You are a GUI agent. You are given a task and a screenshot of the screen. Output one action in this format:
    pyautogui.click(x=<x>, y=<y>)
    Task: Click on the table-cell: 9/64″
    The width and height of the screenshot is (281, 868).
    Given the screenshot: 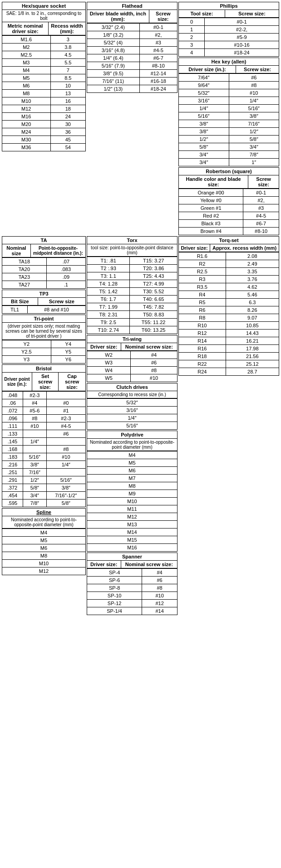 What is the action you would take?
    pyautogui.click(x=204, y=85)
    